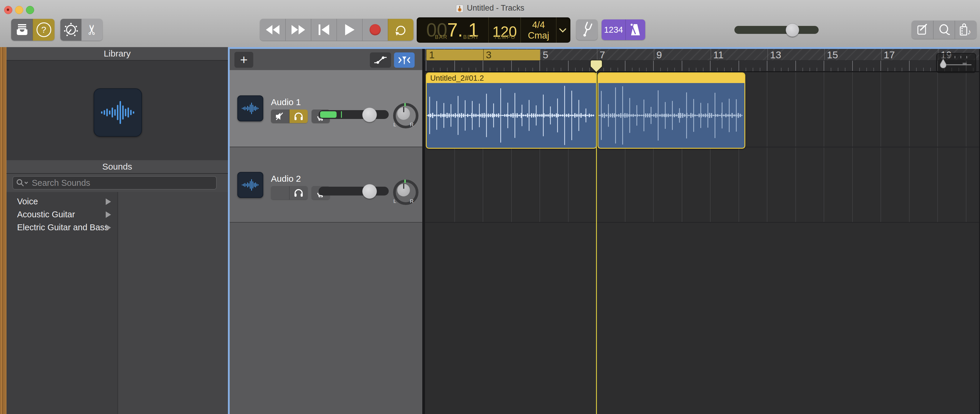  Describe the element at coordinates (452, 30) in the screenshot. I see `lcd-position-section: 007. 1 BAR BEAT` at that location.